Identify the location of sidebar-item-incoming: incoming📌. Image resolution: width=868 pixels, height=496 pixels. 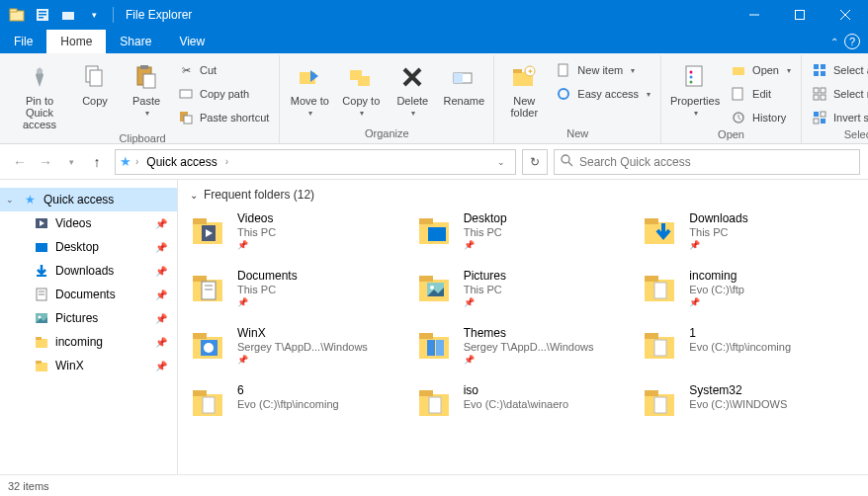
(89, 342).